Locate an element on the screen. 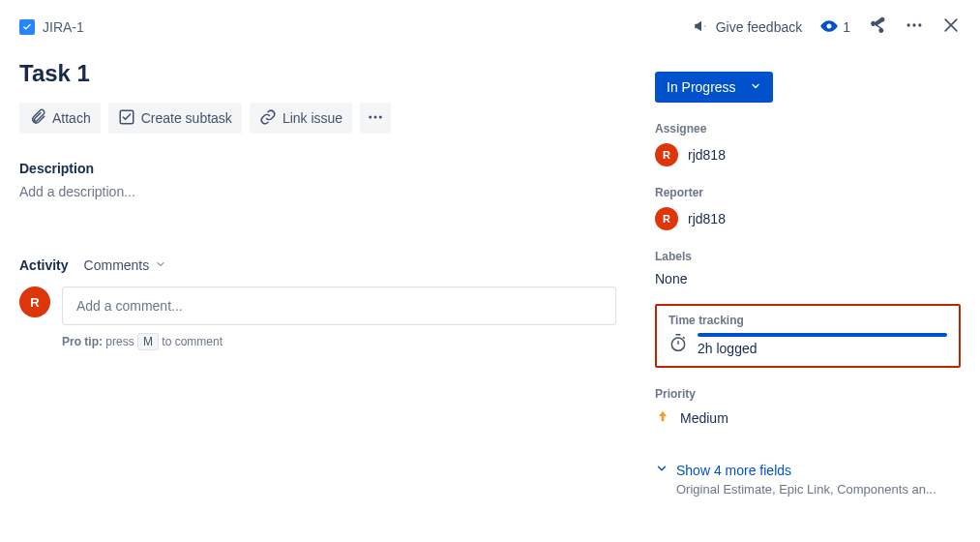  megaphone-icon is located at coordinates (701, 27).